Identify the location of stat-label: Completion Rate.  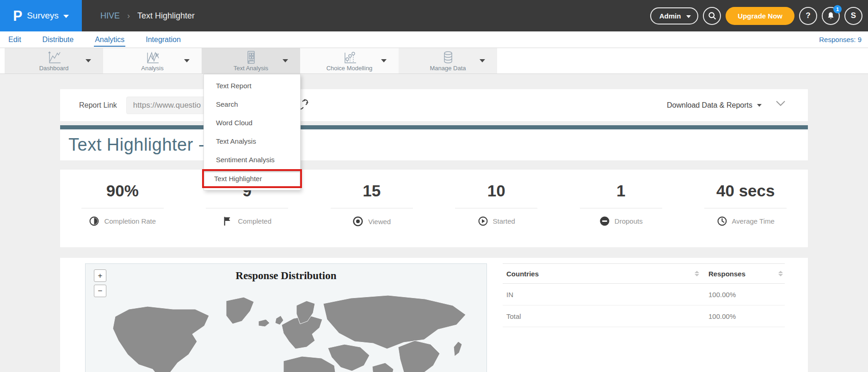
(130, 221).